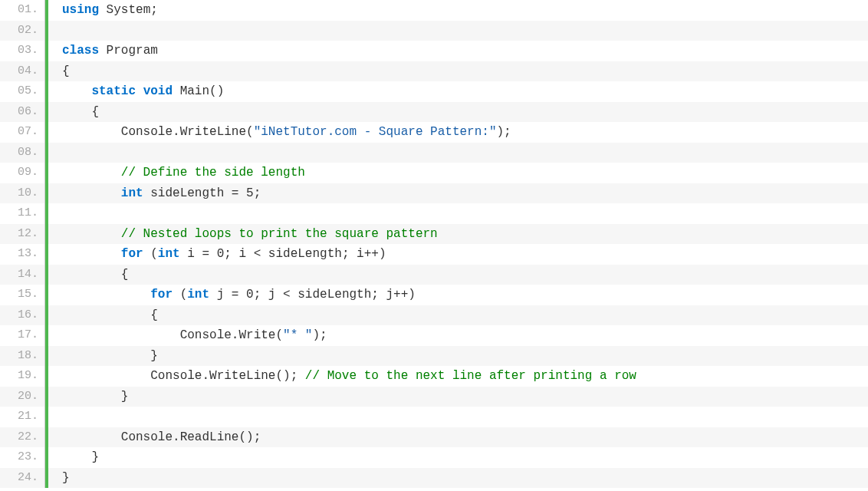 The image size is (868, 491). Describe the element at coordinates (22, 92) in the screenshot. I see `line-number: 05.` at that location.